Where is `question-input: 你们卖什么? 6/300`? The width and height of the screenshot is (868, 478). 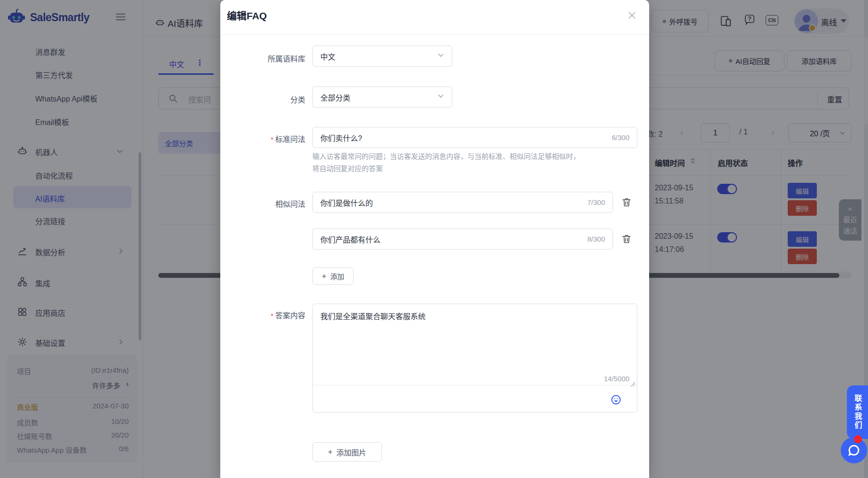 question-input: 你们卖什么? 6/300 is located at coordinates (475, 137).